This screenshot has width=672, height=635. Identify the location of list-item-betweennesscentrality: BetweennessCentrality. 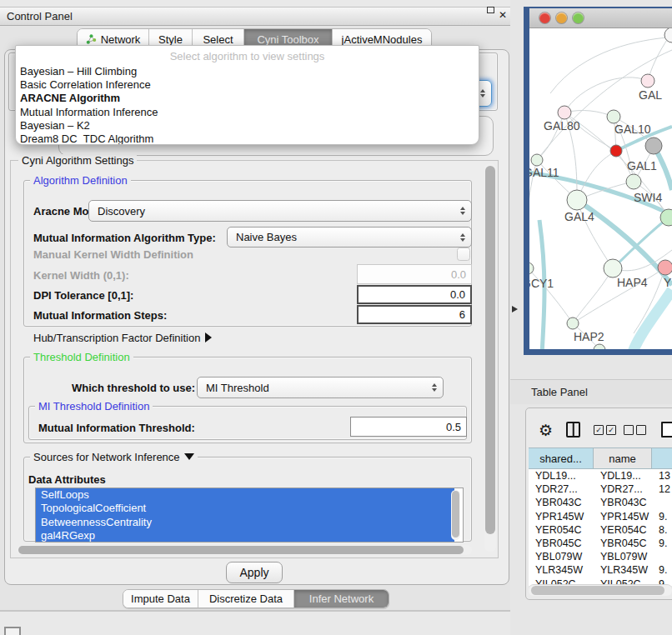
(245, 522).